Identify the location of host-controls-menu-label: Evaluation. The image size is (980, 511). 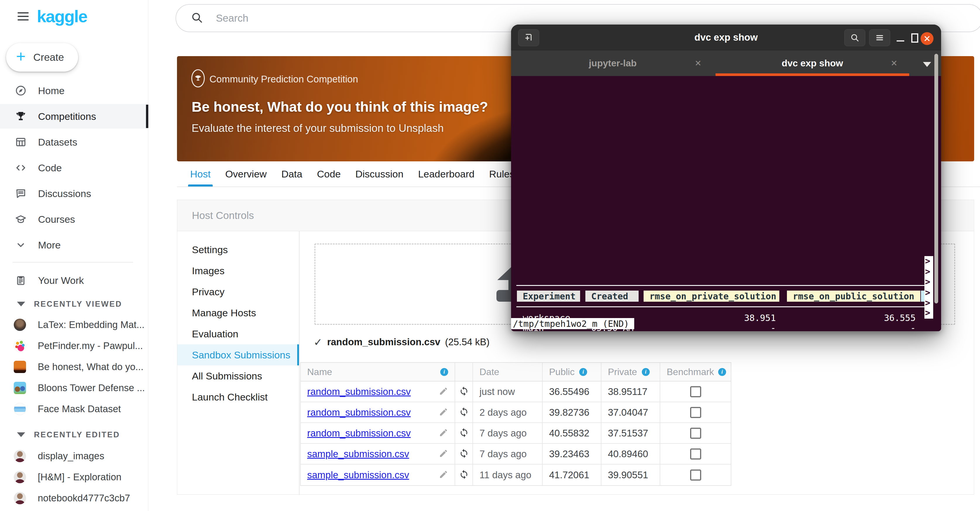
(215, 334).